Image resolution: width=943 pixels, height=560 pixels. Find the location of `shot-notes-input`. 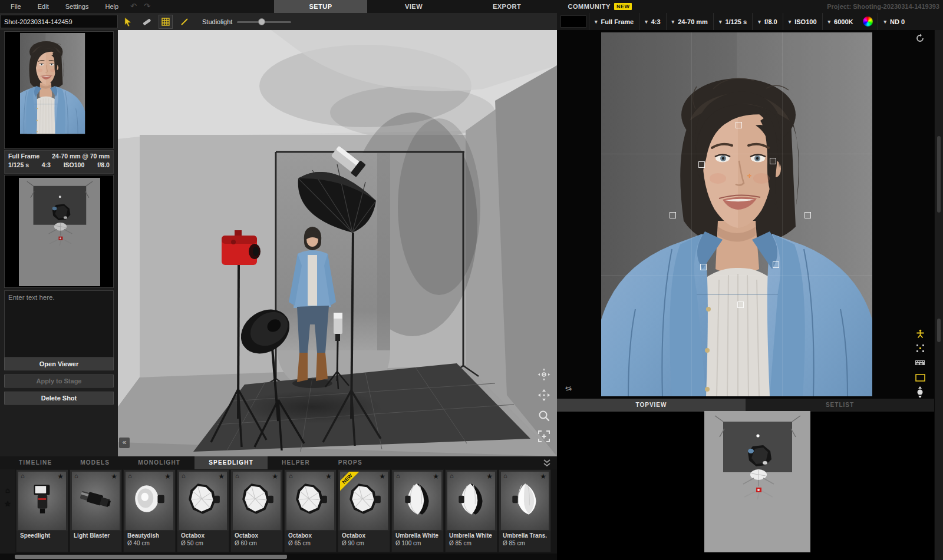

shot-notes-input is located at coordinates (59, 325).